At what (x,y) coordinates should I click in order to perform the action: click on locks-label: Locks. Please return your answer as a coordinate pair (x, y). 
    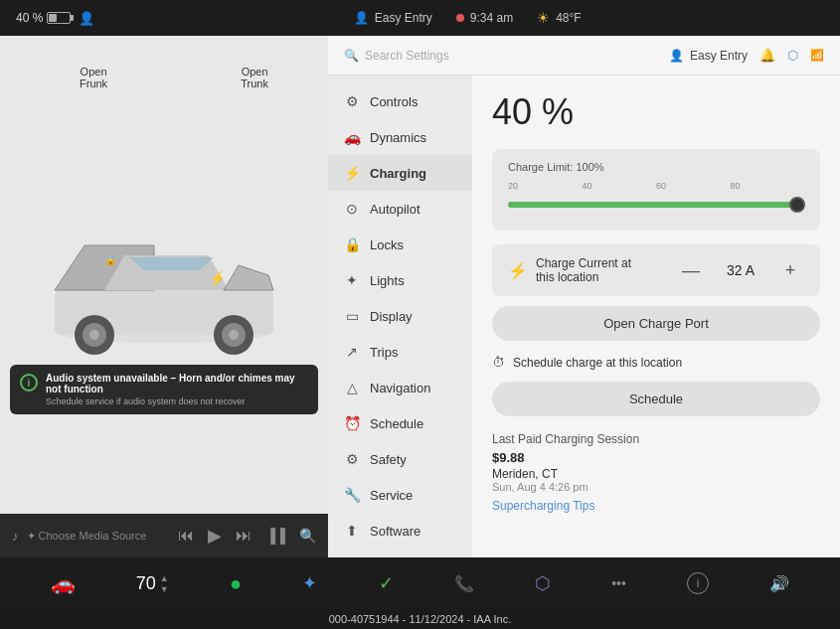
    Looking at the image, I should click on (387, 244).